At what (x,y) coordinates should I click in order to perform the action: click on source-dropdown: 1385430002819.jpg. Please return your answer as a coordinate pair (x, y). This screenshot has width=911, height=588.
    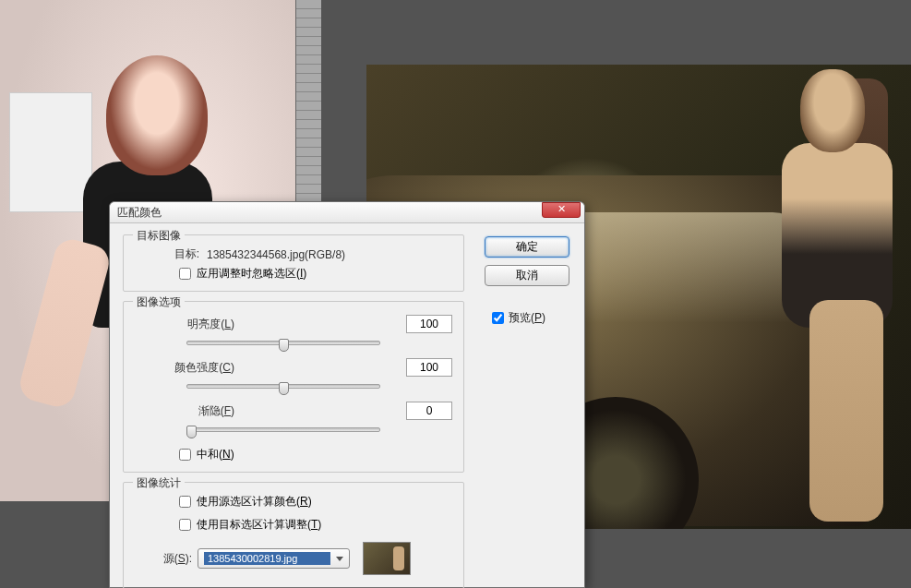
    Looking at the image, I should click on (273, 558).